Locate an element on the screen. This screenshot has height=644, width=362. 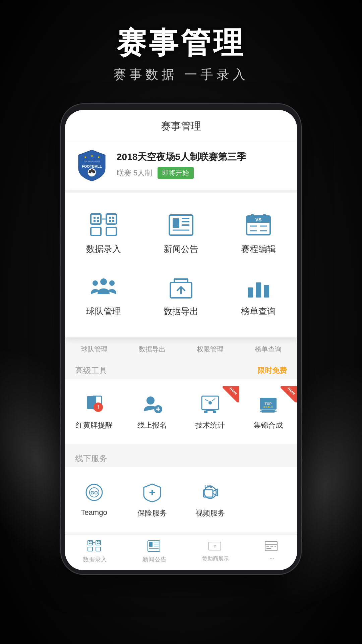
quick-nav-team: 球队管理 is located at coordinates (94, 350).